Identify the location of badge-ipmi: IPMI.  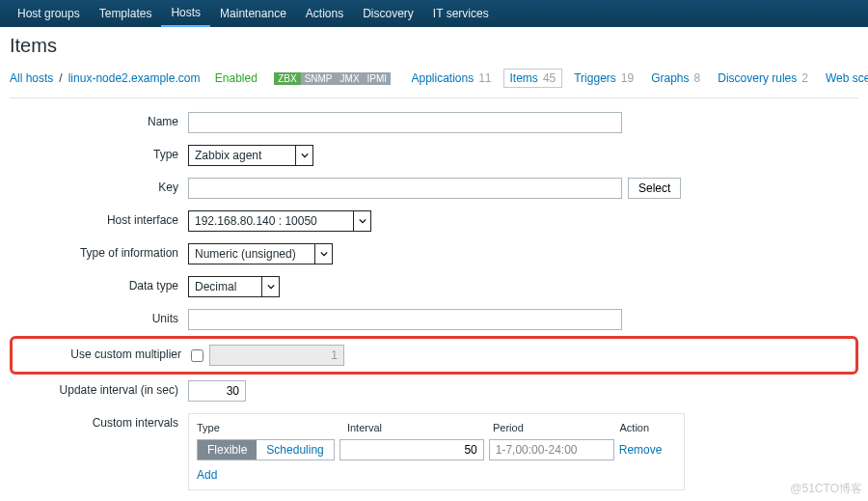
(378, 79).